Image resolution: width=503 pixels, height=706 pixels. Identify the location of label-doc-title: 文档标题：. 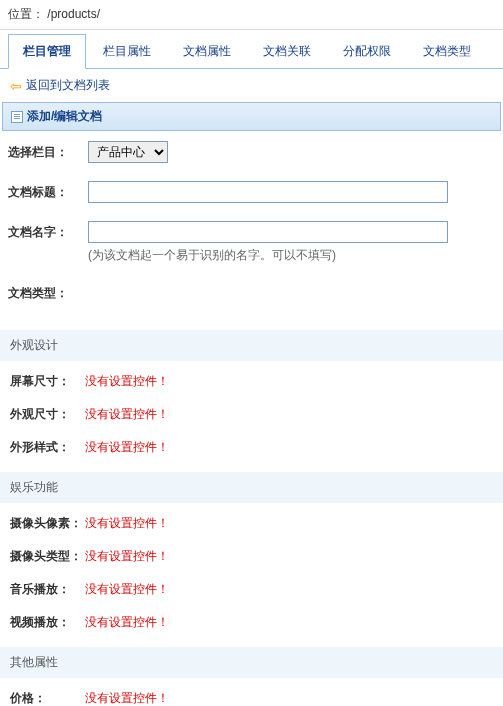
(48, 191).